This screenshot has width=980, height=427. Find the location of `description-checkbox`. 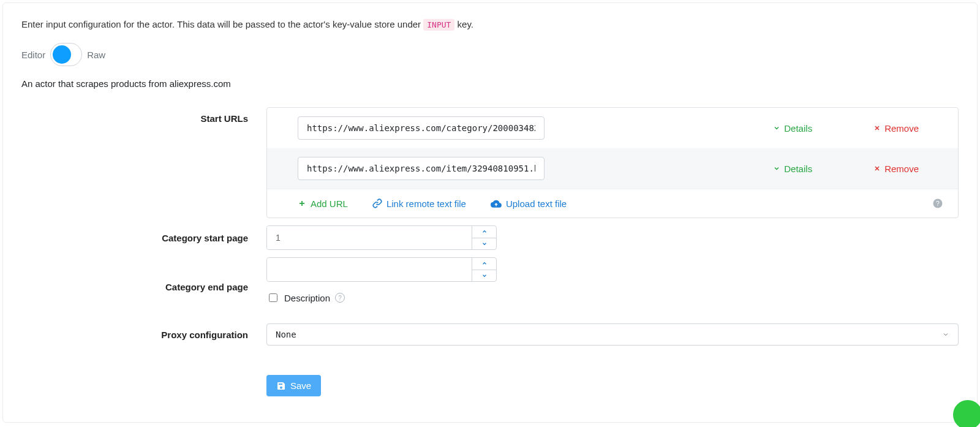

description-checkbox is located at coordinates (273, 298).